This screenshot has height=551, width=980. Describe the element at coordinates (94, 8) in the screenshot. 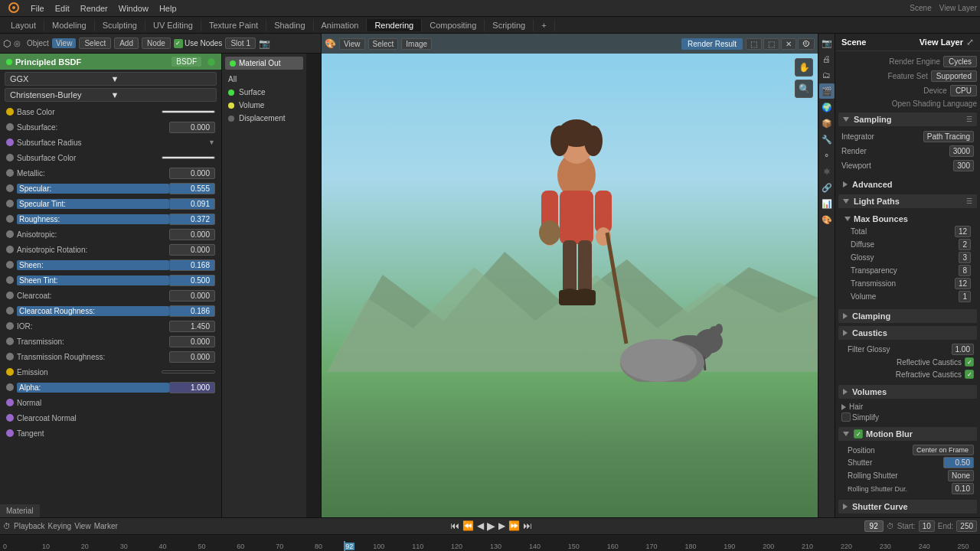

I see `menu-render: Render` at that location.